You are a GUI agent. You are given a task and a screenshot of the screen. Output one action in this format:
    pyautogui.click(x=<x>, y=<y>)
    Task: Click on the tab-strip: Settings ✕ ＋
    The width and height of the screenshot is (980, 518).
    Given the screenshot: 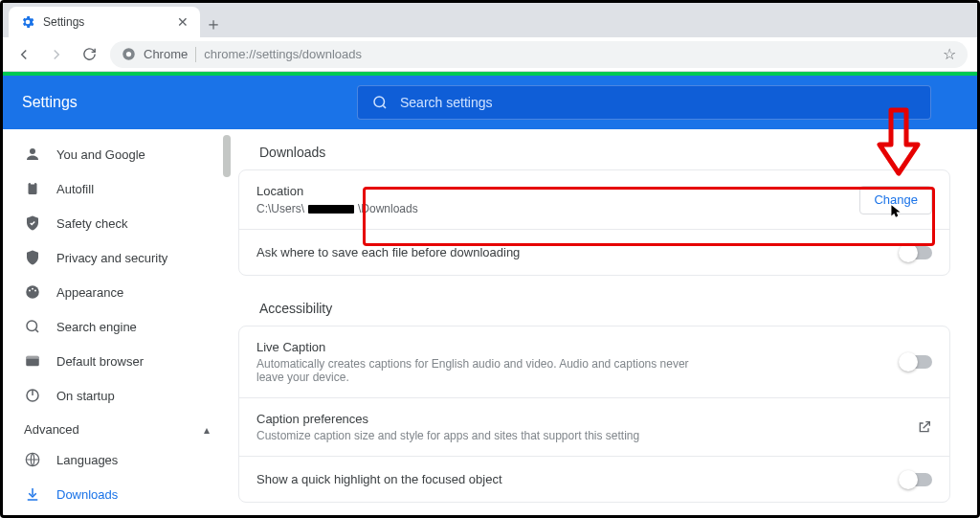 What is the action you would take?
    pyautogui.click(x=490, y=20)
    